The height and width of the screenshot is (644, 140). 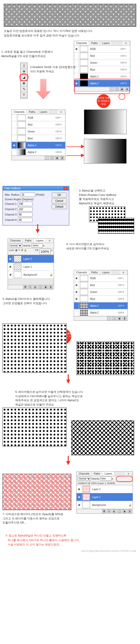 What do you see at coordinates (45, 252) in the screenshot?
I see `fill-input` at bounding box center [45, 252].